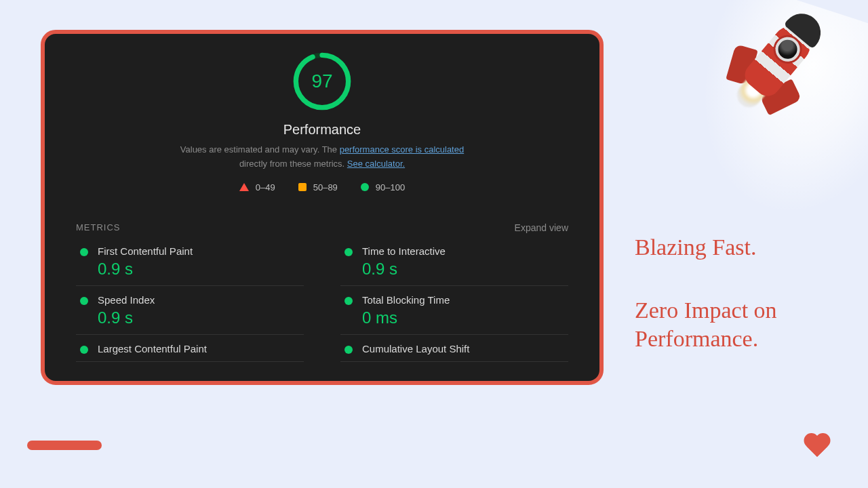  I want to click on calc-link-2: See calculator., so click(376, 164).